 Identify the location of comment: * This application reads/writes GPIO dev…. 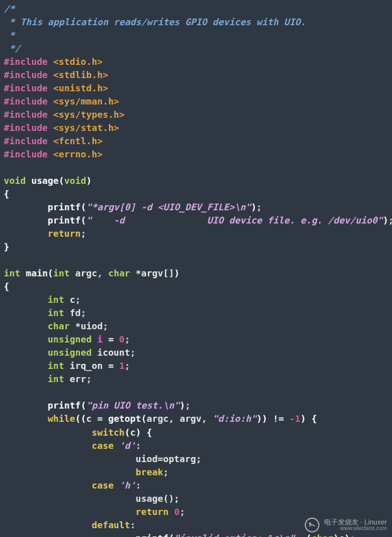
(155, 22).